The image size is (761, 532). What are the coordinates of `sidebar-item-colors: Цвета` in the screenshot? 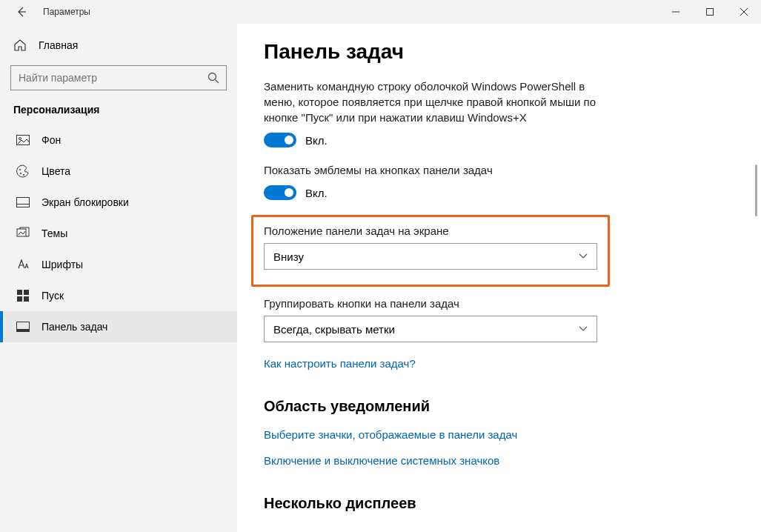 It's located at (119, 171).